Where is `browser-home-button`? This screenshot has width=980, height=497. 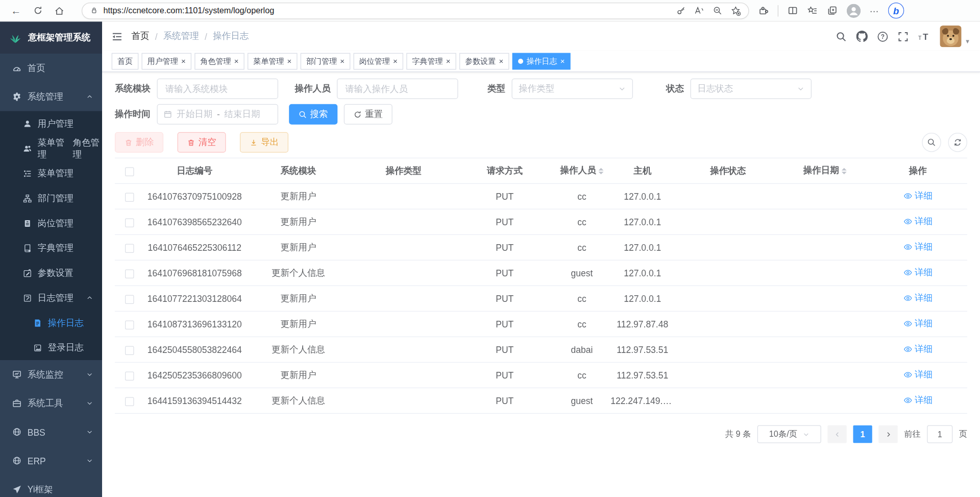 browser-home-button is located at coordinates (59, 10).